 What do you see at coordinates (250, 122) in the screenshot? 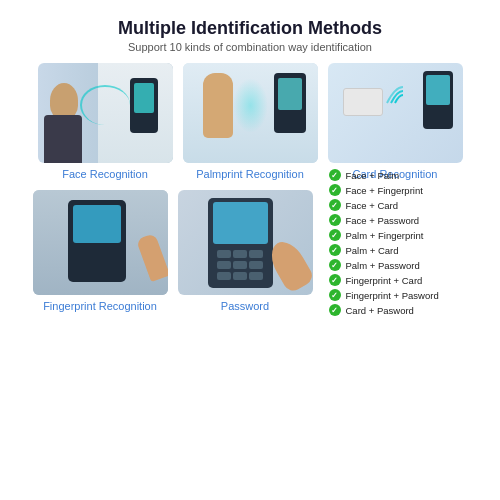
I see `palmprint-recognition-card: Palmprint Recognition` at bounding box center [250, 122].